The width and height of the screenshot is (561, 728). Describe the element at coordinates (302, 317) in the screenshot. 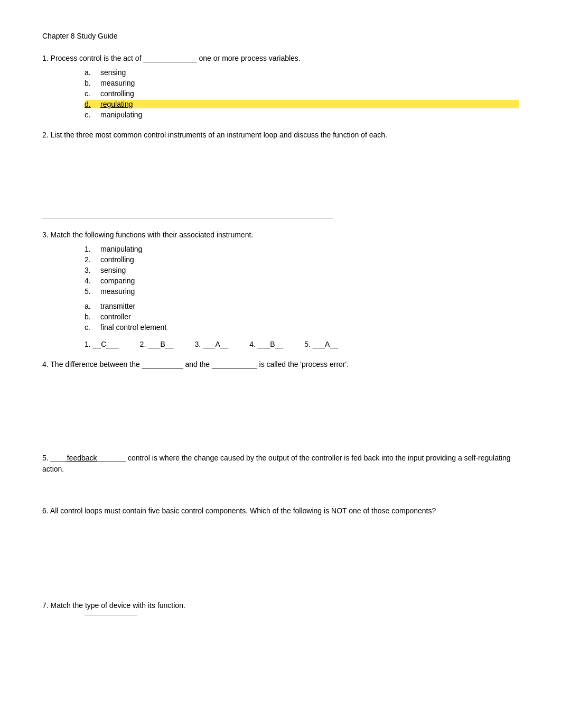

I see `q3-instruments: a. transmitter b. controller c. final co…` at that location.